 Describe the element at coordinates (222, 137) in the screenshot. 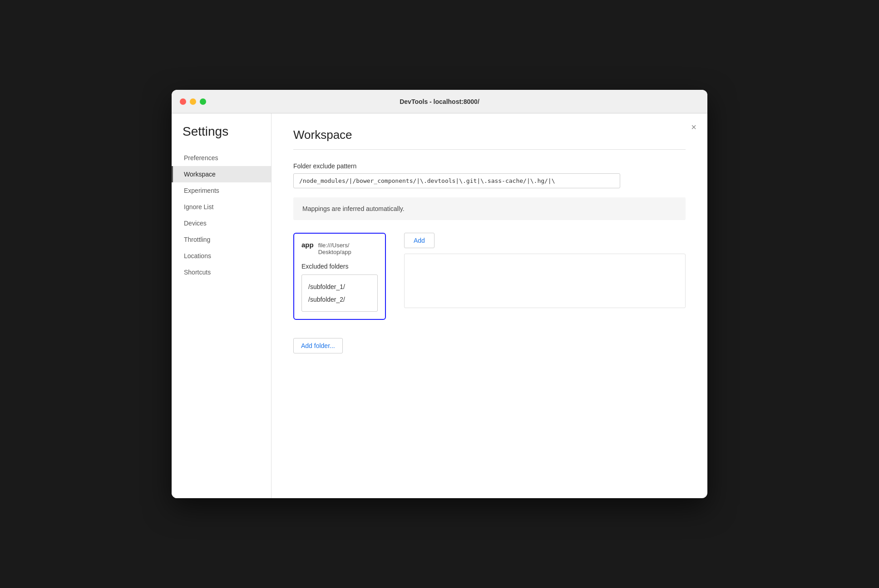

I see `sidebar-title: Settings` at that location.